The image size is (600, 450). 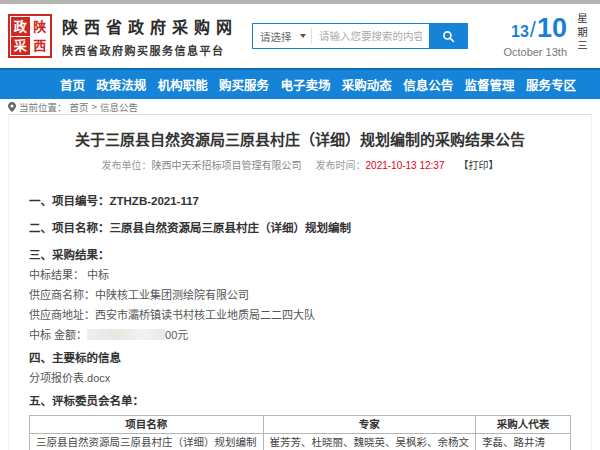 I want to click on section-project-name: 二、项目名称：三原县自然资源局三原县村庄（详细）规划编制, so click(x=300, y=228).